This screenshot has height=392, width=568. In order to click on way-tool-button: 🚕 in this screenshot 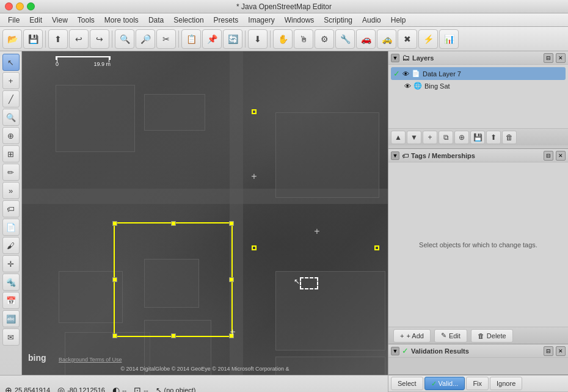, I will do `click(387, 39)`.